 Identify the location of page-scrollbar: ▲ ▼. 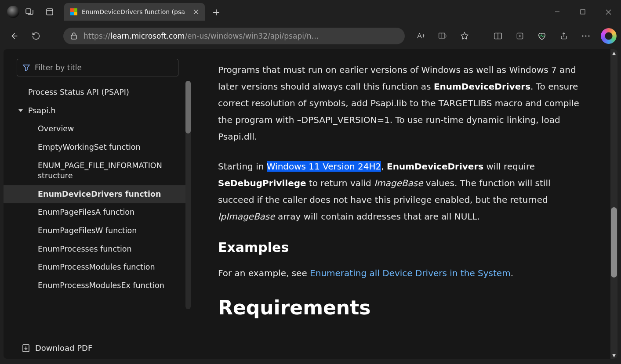
(614, 204).